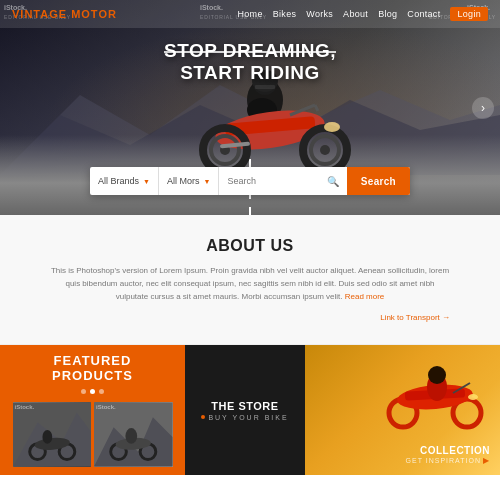  I want to click on search-input-wrap: 🔍, so click(282, 182).